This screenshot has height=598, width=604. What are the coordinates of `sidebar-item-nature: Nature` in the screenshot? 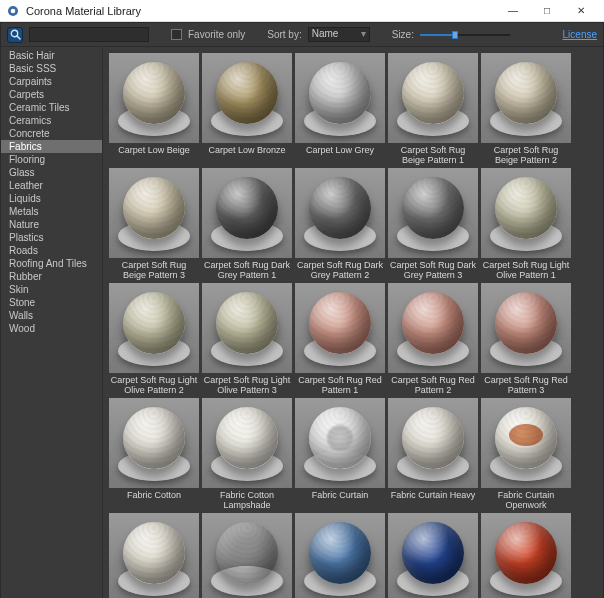 It's located at (52, 224).